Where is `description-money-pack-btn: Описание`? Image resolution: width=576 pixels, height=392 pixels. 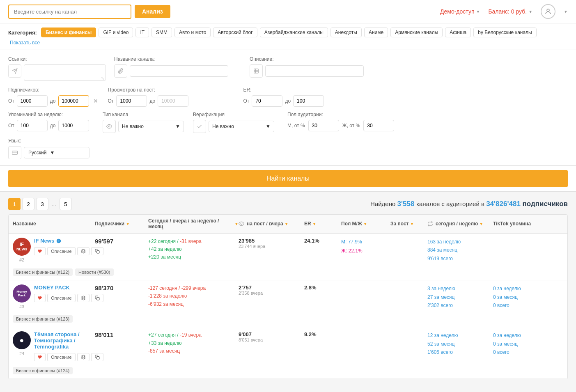
description-money-pack-btn: Описание is located at coordinates (62, 298).